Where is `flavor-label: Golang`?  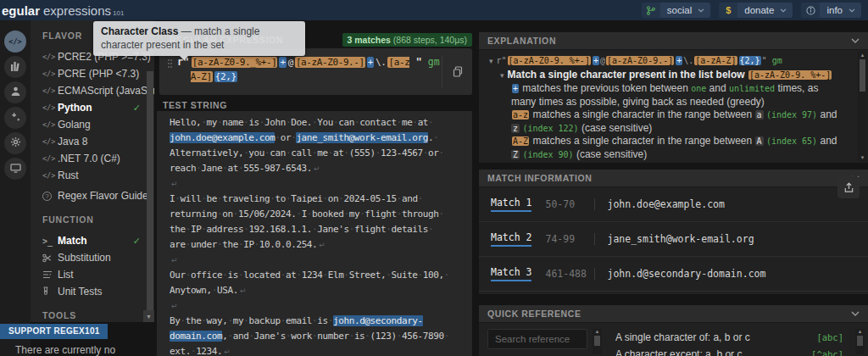 flavor-label: Golang is located at coordinates (75, 125).